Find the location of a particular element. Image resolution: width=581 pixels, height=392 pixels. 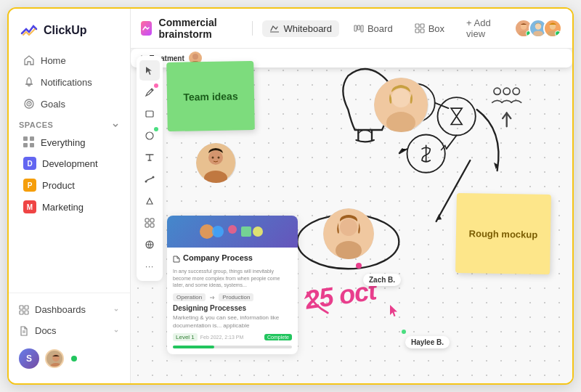

nav-goals-label: Goals is located at coordinates (53, 105).